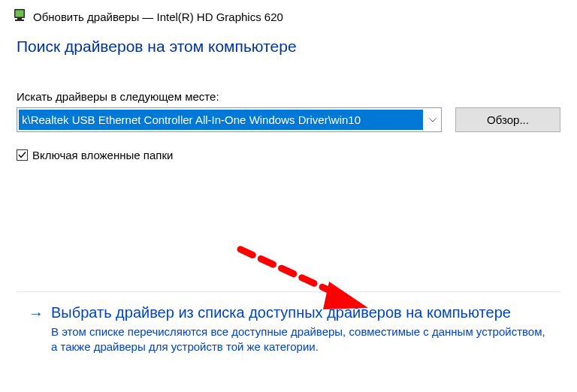 The image size is (577, 392). I want to click on include-subfolders-checkbox: Включая вложенные папки, so click(288, 155).